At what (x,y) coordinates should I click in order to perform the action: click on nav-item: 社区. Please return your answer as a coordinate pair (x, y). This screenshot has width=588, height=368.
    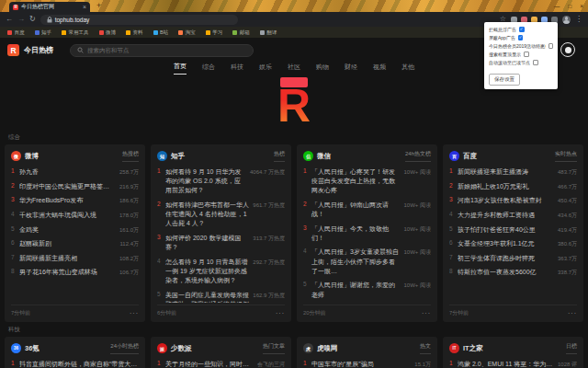
    Looking at the image, I should click on (294, 68).